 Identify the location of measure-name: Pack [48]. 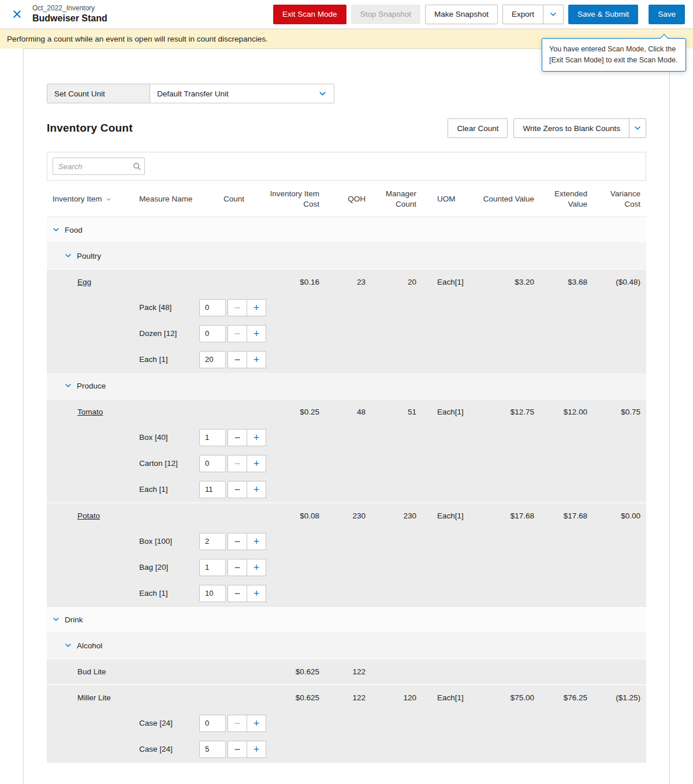
(169, 307).